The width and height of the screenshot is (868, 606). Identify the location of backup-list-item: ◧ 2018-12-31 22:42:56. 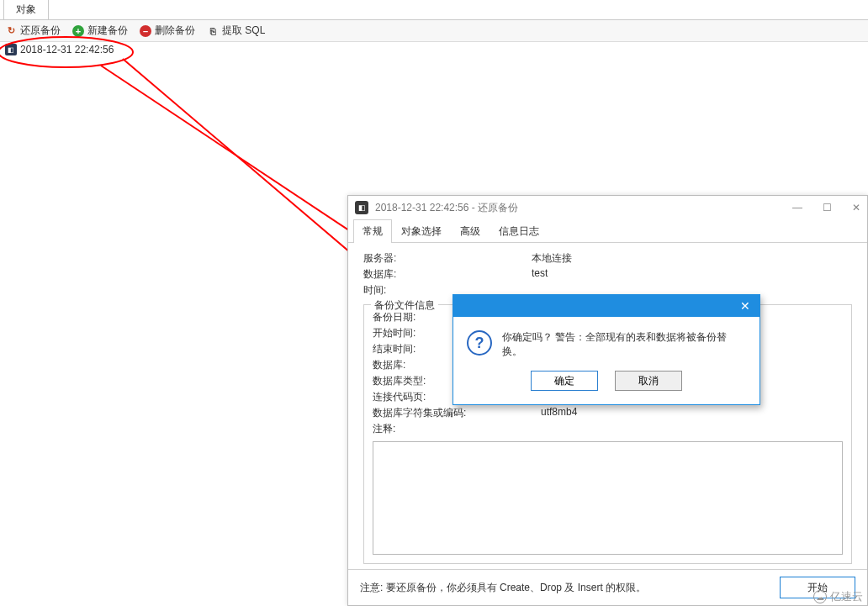
(434, 50).